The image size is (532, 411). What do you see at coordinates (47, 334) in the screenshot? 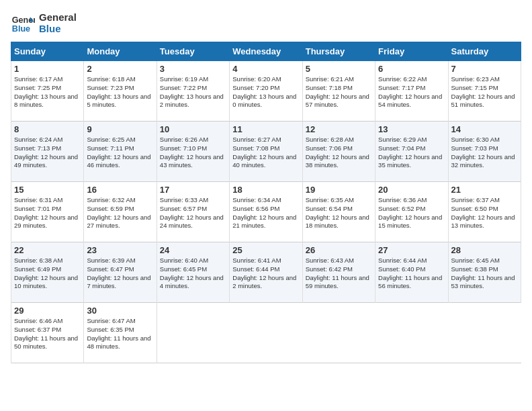
I see `cell-info: Sunrise: 6:46 AMSunset: 6:37 PMDaylight:…` at bounding box center [47, 334].